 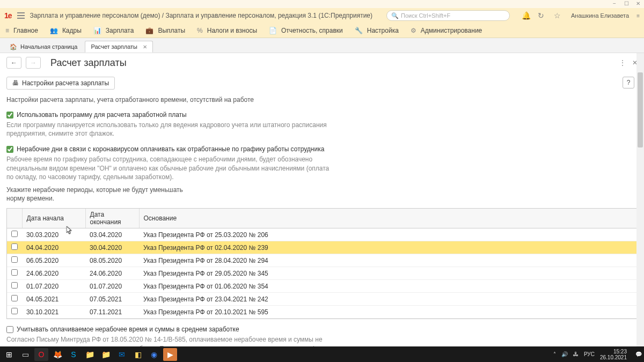 I want to click on table-row: 30.10.2021 07.11.2021 Указ Президента РФ…, so click(x=322, y=312).